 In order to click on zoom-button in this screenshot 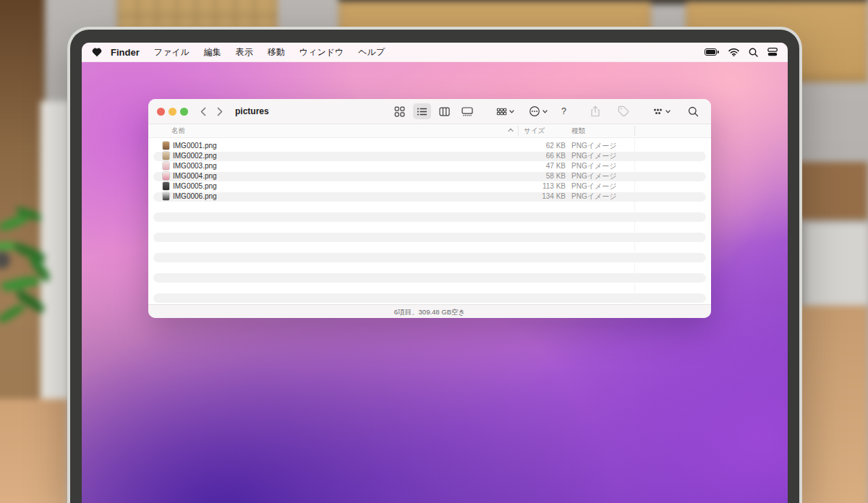, I will do `click(184, 111)`.